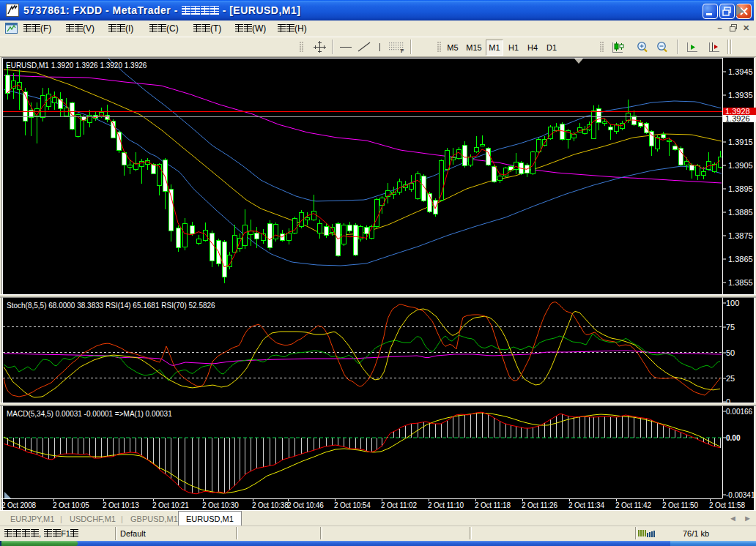 The width and height of the screenshot is (756, 546). Describe the element at coordinates (445, 505) in the screenshot. I see `svg-text: 2 Oct 11:10` at that location.